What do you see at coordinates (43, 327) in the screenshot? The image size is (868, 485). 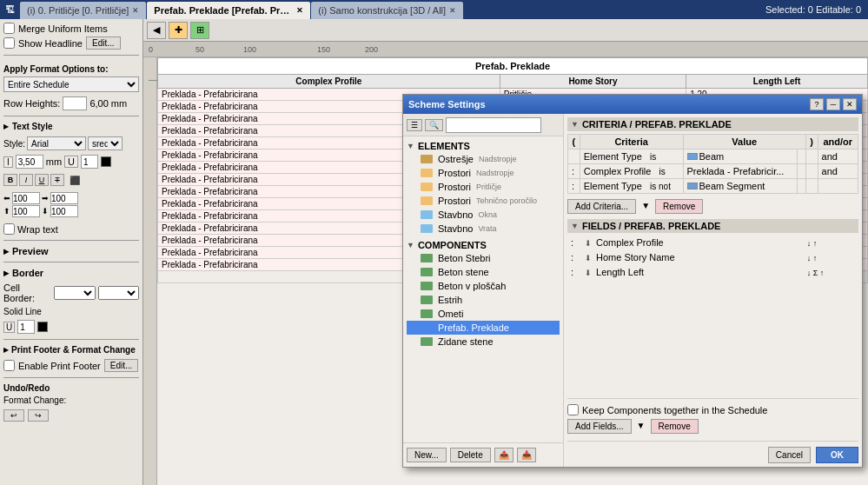 I see `border-color-swatch` at bounding box center [43, 327].